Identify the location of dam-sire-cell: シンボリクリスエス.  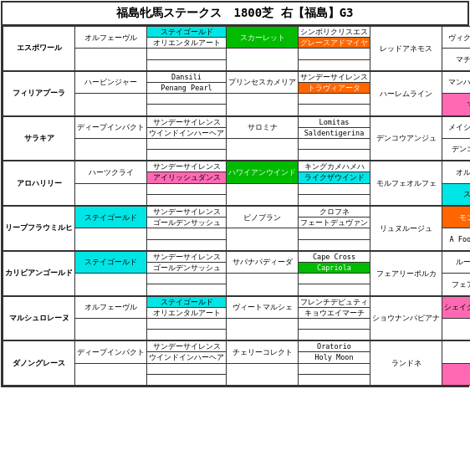
(335, 32).